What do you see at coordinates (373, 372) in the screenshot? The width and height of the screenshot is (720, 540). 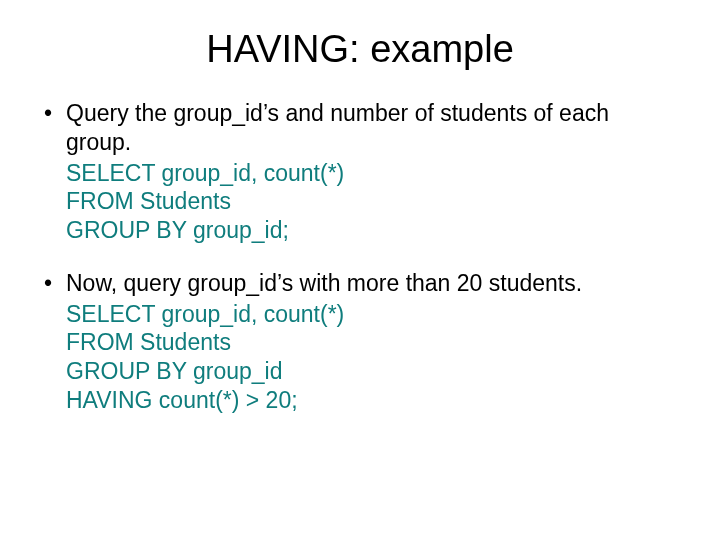 I see `sql-line: GROUP BY group_id` at bounding box center [373, 372].